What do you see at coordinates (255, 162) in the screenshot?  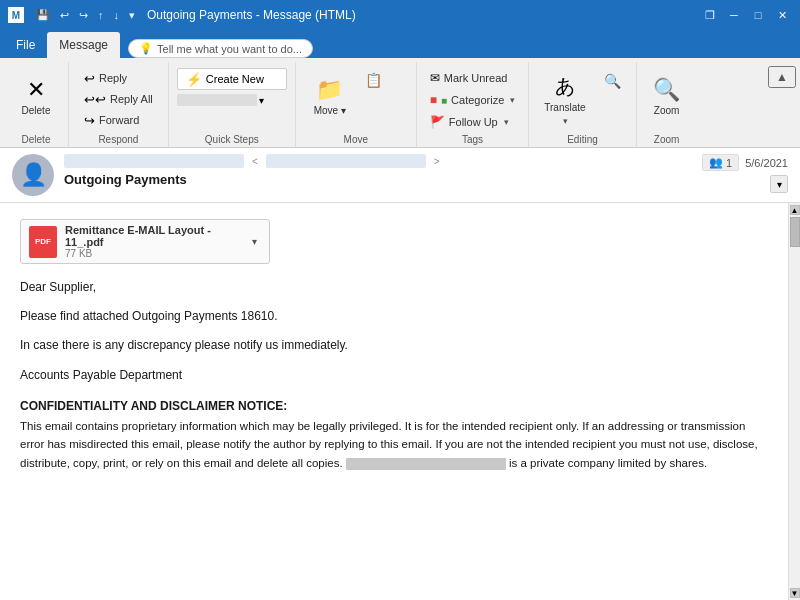 I see `email-arrow-icon: <` at bounding box center [255, 162].